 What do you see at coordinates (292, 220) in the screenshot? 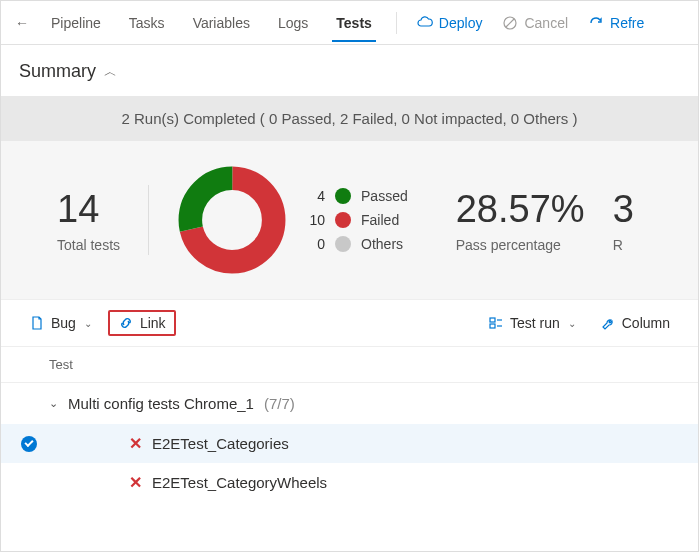
I see `donut-chart-block: 4 Passed 10 Failed 0 Others` at bounding box center [292, 220].